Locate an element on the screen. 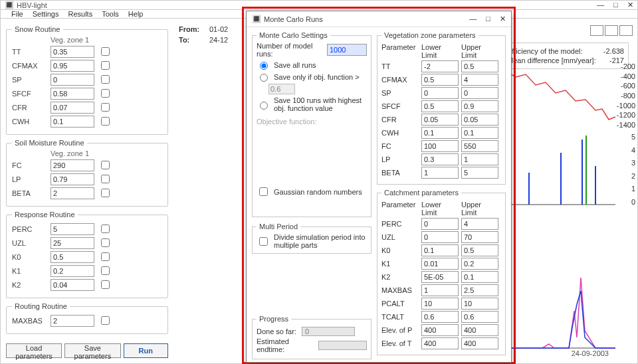 This screenshot has height=364, width=638. save-100-radio is located at coordinates (264, 106).